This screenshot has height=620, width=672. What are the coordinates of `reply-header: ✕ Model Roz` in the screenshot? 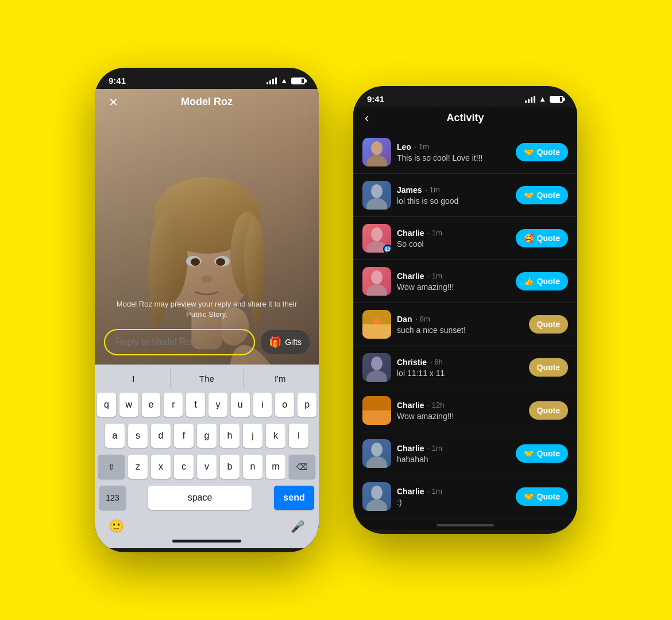 It's located at (207, 102).